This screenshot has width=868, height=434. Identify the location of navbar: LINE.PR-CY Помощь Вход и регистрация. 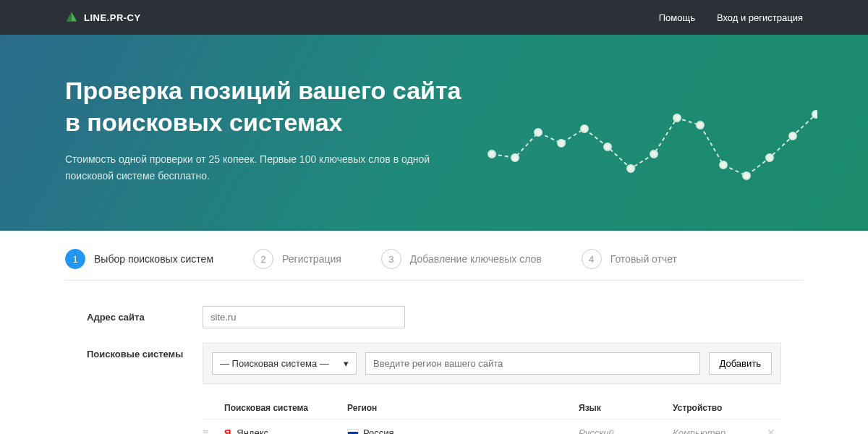
(434, 17).